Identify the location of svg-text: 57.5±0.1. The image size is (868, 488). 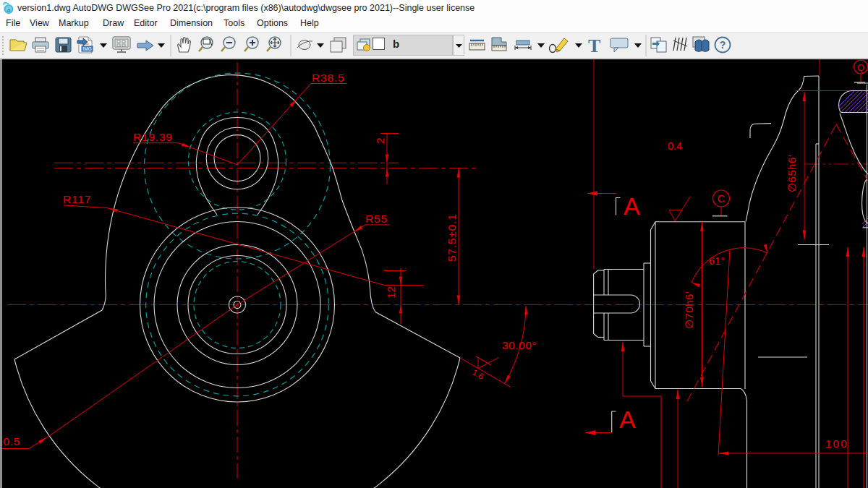
(451, 237).